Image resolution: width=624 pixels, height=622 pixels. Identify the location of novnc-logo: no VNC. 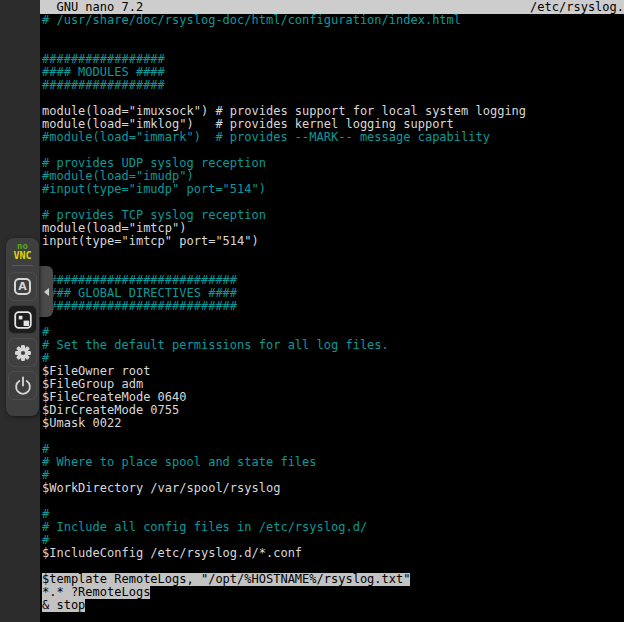
(22, 251).